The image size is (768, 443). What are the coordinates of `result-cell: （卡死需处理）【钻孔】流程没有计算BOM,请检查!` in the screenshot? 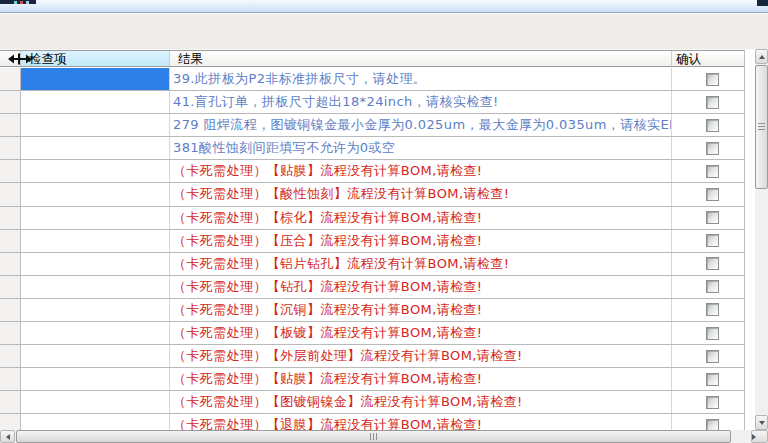 It's located at (421, 287).